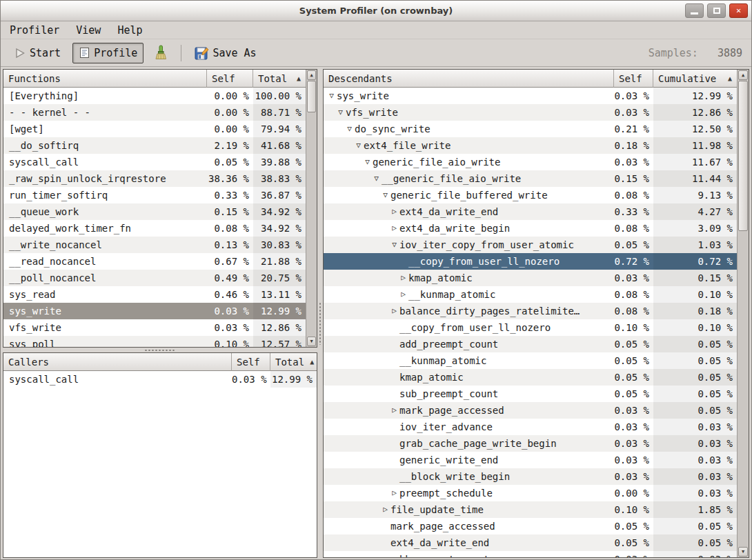 This screenshot has height=560, width=752. I want to click on descendants-scrollbar: ▲ ▼, so click(742, 313).